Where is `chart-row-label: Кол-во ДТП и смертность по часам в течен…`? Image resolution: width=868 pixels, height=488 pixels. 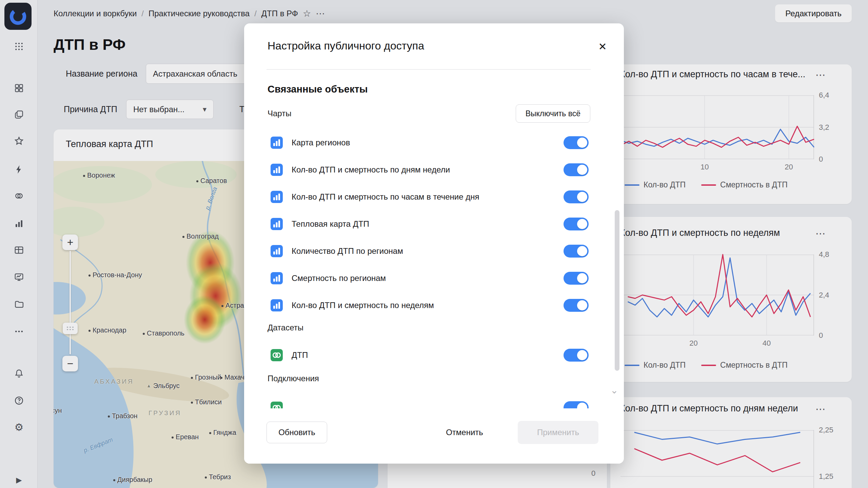
chart-row-label: Кол-во ДТП и смертность по часам в течен… is located at coordinates (385, 197).